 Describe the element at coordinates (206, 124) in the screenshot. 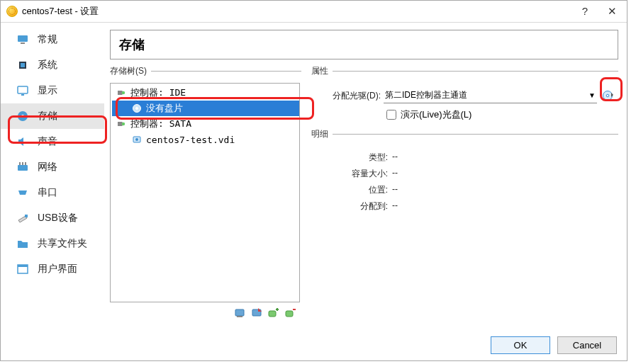

I see `tree-node-2: 控制器: SATA` at that location.